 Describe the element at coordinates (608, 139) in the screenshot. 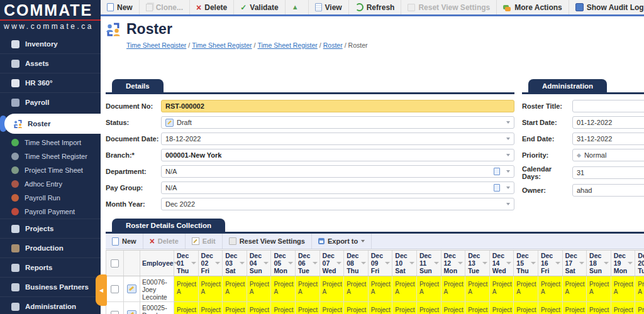

I see `end-date-input: 31-12-2022` at that location.